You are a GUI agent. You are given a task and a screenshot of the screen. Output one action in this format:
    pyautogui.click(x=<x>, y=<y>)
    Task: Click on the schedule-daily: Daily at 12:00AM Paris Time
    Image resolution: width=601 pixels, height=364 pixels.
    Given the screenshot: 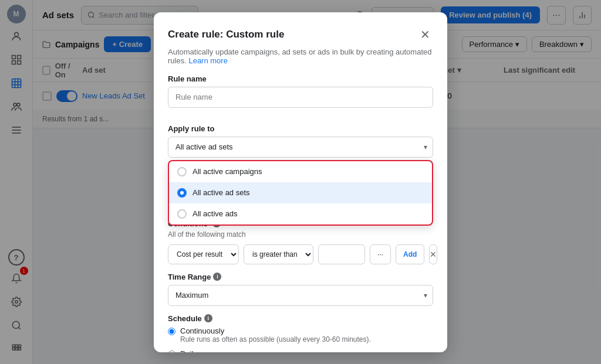 What is the action you would take?
    pyautogui.click(x=300, y=351)
    